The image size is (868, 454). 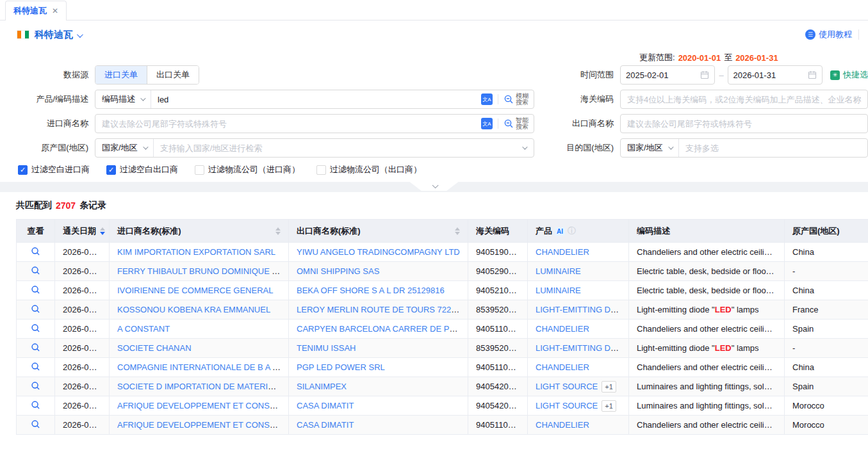 I want to click on product-search-box: 编码描述 文A 模糊搜索, so click(x=315, y=99).